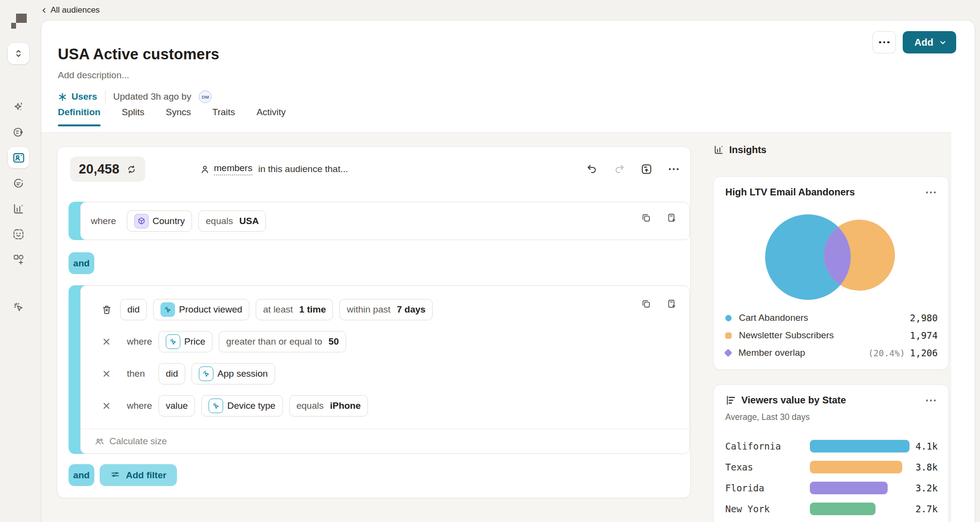 The width and height of the screenshot is (980, 522). Describe the element at coordinates (924, 488) in the screenshot. I see `bar-value: 3.2k` at that location.